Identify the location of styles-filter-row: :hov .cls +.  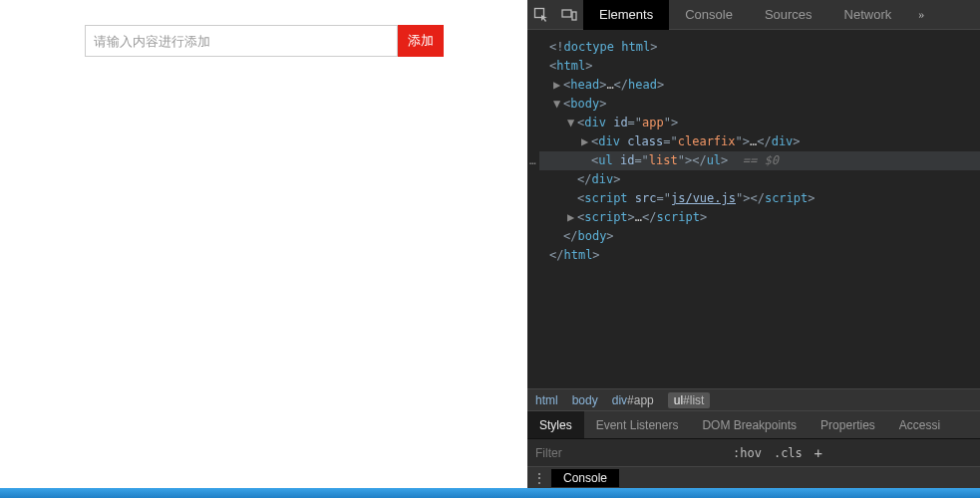
(754, 452).